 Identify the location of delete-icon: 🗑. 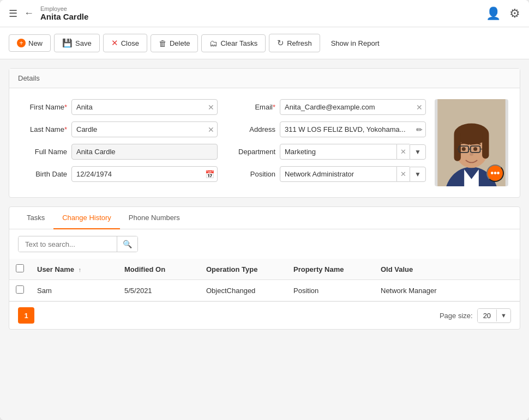
(163, 44).